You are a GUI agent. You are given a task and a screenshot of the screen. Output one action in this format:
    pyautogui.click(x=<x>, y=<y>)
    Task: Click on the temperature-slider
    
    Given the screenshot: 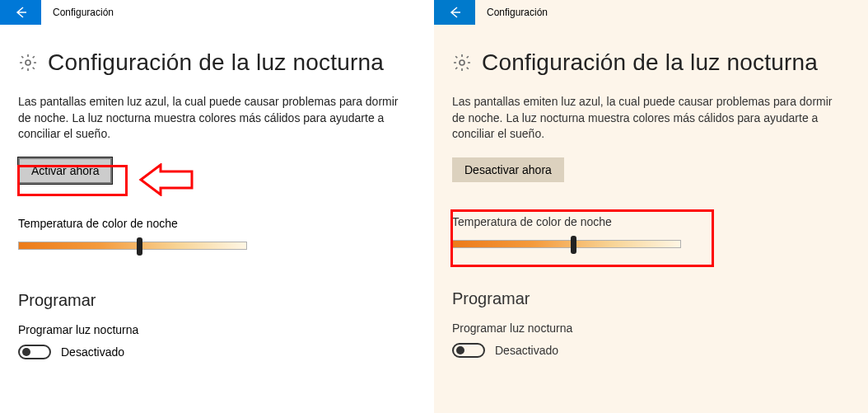 What is the action you would take?
    pyautogui.click(x=133, y=246)
    